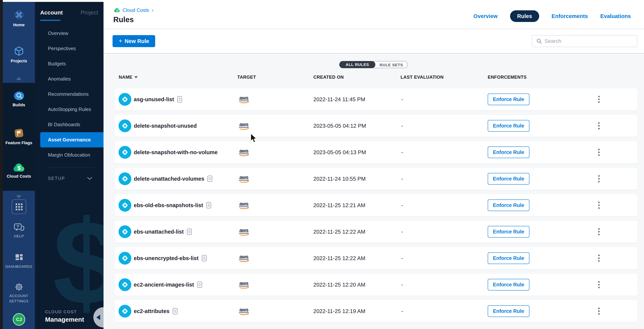 The width and height of the screenshot is (644, 329). Describe the element at coordinates (19, 231) in the screenshot. I see `rail-item-help: ? HELP` at that location.